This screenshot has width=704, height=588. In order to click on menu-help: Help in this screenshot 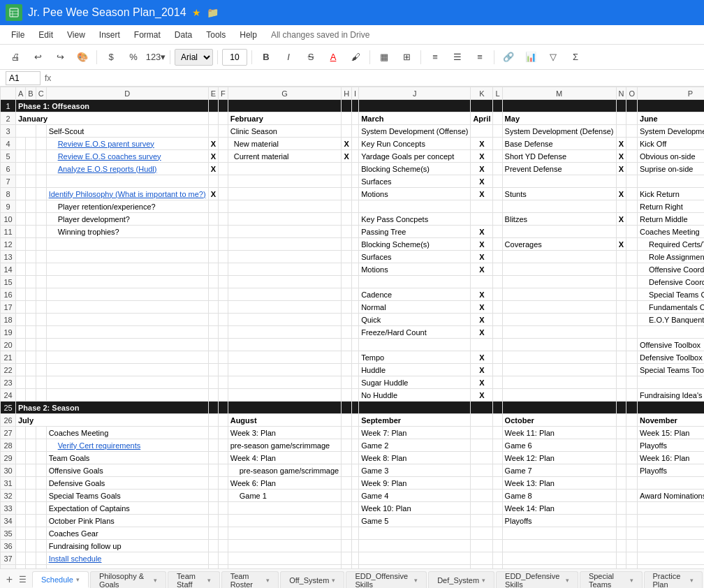, I will do `click(249, 35)`.